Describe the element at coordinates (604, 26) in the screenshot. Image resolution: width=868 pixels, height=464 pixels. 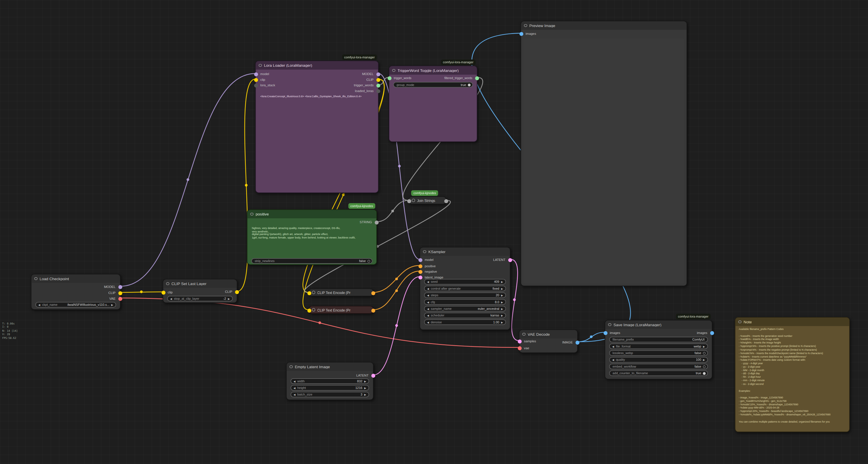
I see `node-header: Preview Image` at that location.